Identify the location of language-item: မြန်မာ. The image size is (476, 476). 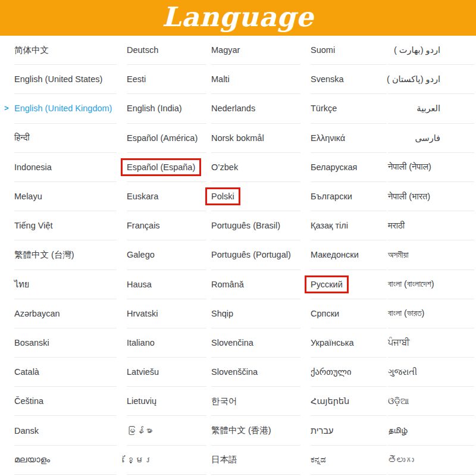
(167, 431).